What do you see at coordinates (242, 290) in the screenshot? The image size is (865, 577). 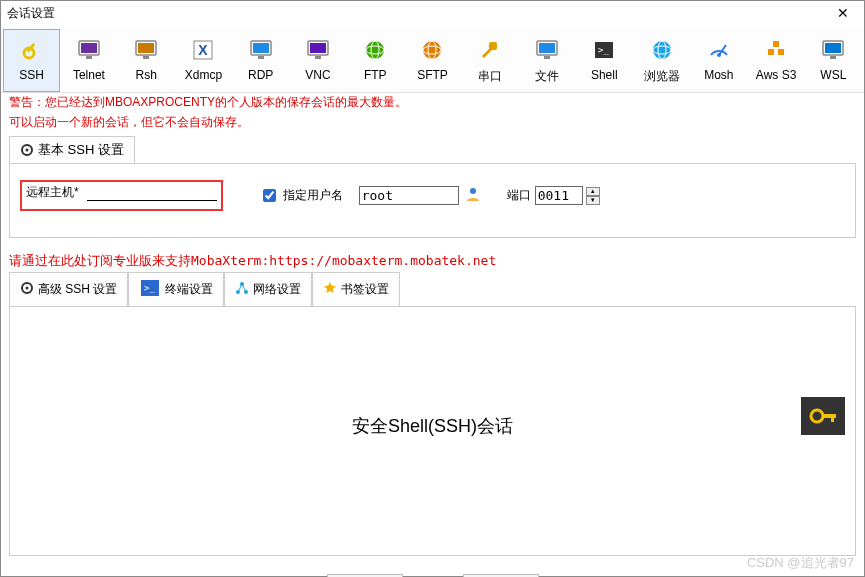 I see `network-icon` at bounding box center [242, 290].